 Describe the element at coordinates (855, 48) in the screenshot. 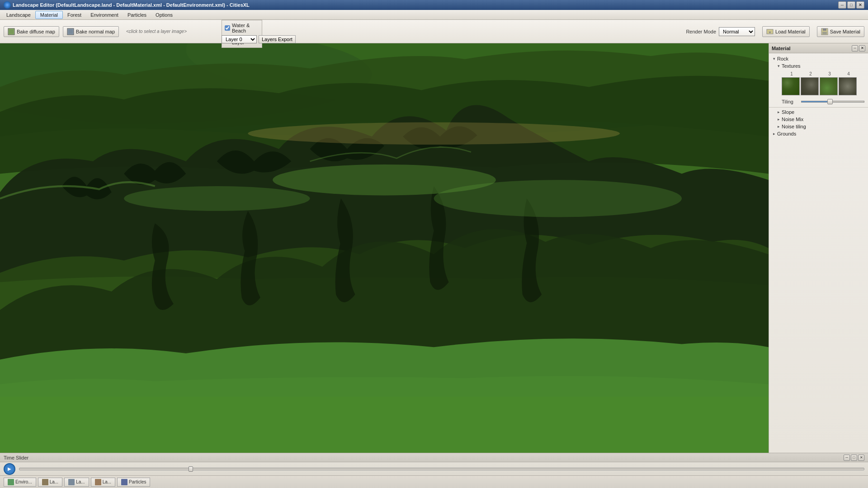

I see `panel-pin-button: ─` at that location.